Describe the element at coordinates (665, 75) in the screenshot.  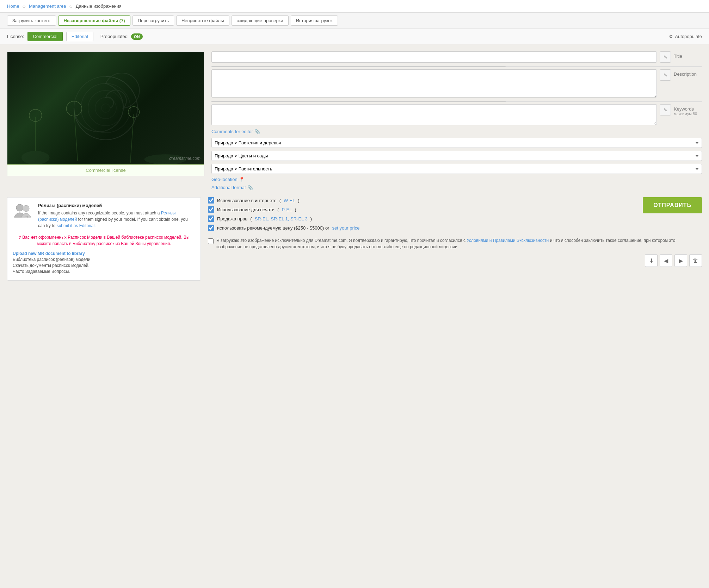
I see `edit-icon-desc: ✎` at that location.